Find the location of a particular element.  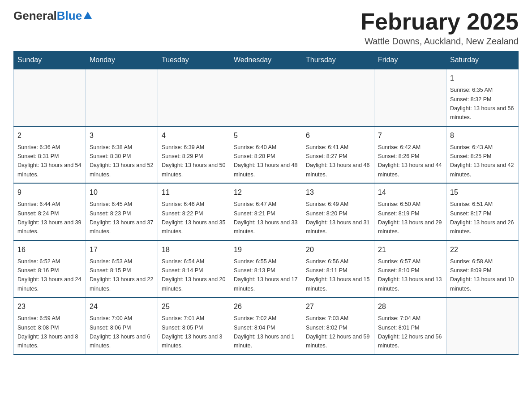

day-info: Sunrise: 6:54 AM Sunset: 8:14 PM Dayligh… is located at coordinates (193, 275).